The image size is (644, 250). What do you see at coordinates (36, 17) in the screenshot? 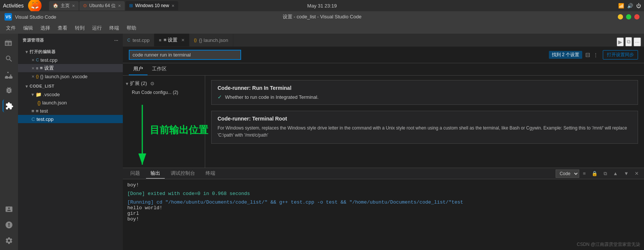
I see `vscode-app-label: Visual Studio Code` at bounding box center [36, 17].